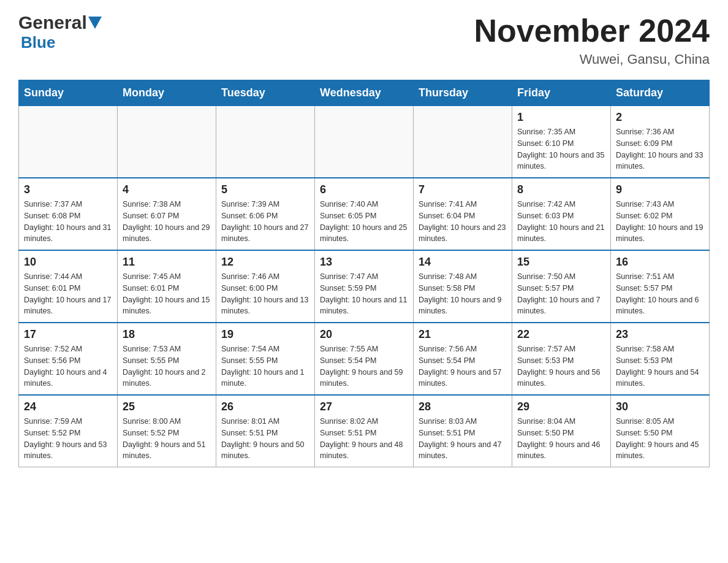  What do you see at coordinates (364, 190) in the screenshot?
I see `day-number: 6` at bounding box center [364, 190].